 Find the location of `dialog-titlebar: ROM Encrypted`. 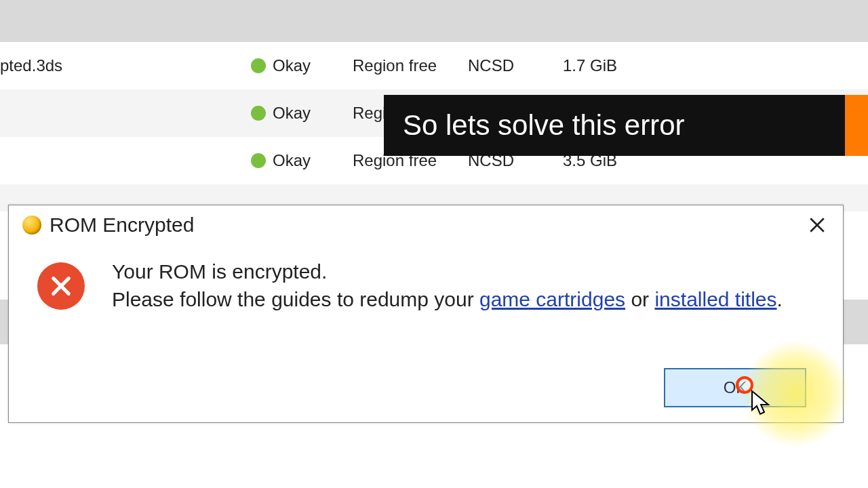

dialog-titlebar: ROM Encrypted is located at coordinates (426, 225).